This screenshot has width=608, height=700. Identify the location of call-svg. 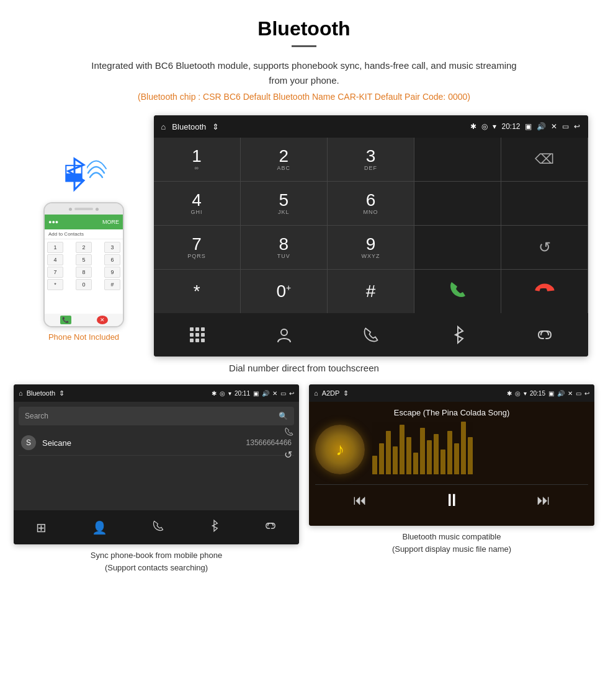
(458, 290).